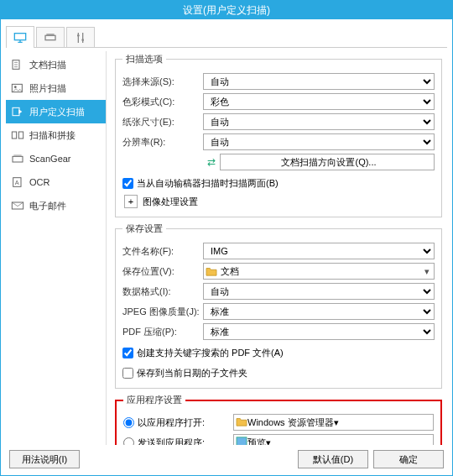  Describe the element at coordinates (128, 353) in the screenshot. I see `keyword-pdf-checkbox` at that location.